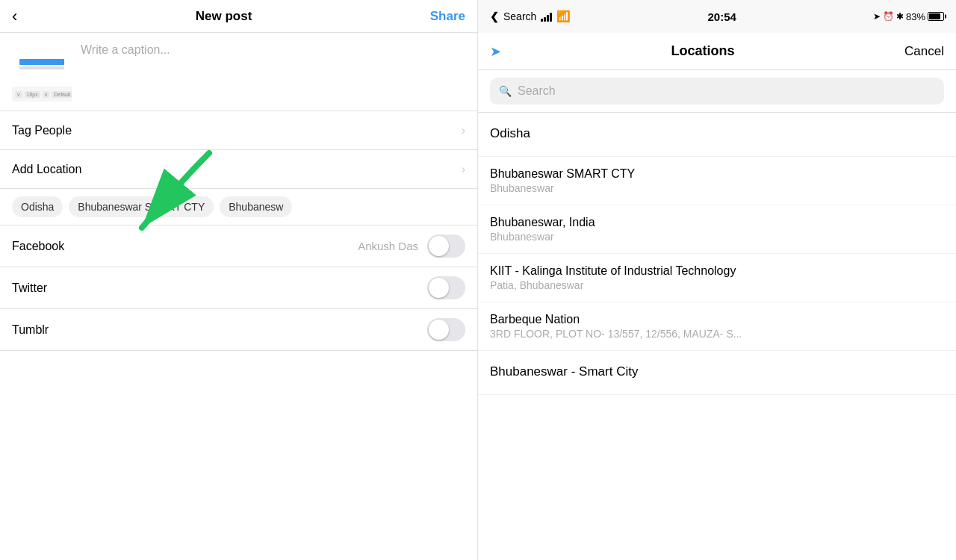 The height and width of the screenshot is (560, 956). Describe the element at coordinates (916, 16) in the screenshot. I see `battery-pct-label: 83%` at that location.